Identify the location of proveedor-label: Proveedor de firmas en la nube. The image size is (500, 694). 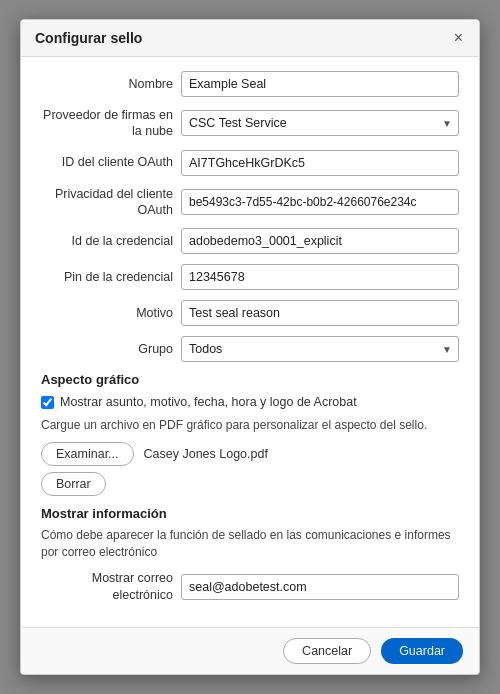
(111, 124).